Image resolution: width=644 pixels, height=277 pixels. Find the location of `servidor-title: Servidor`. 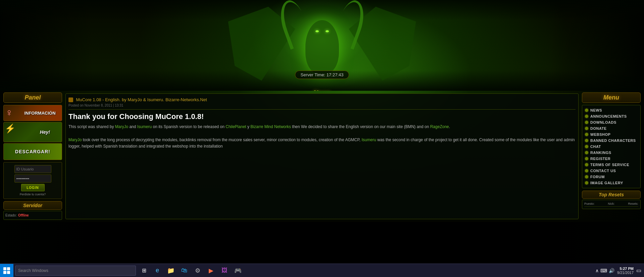

servidor-title: Servidor is located at coordinates (33, 205).